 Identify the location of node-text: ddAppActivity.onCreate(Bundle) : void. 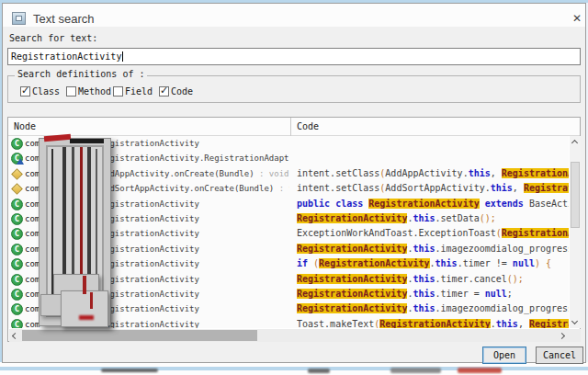
(197, 174).